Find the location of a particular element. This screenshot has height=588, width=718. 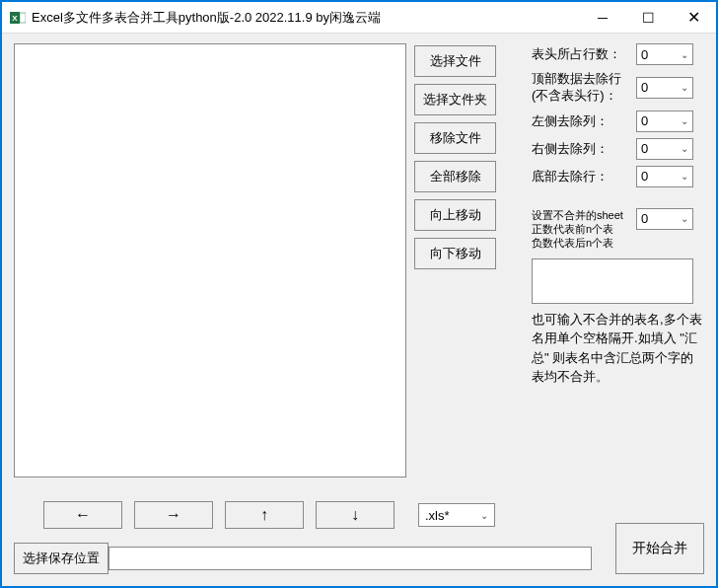

maximize-button: ☐ is located at coordinates (648, 18).